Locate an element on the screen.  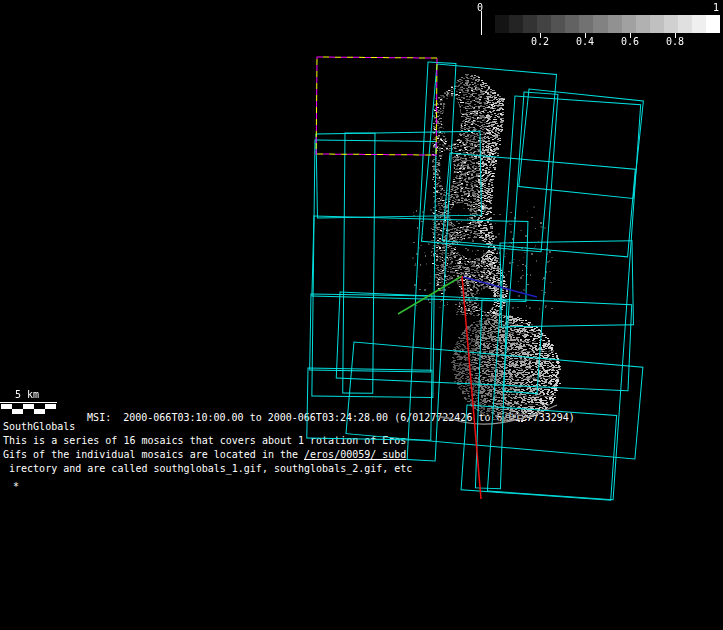
scalebar-checkerboard is located at coordinates (28, 409).